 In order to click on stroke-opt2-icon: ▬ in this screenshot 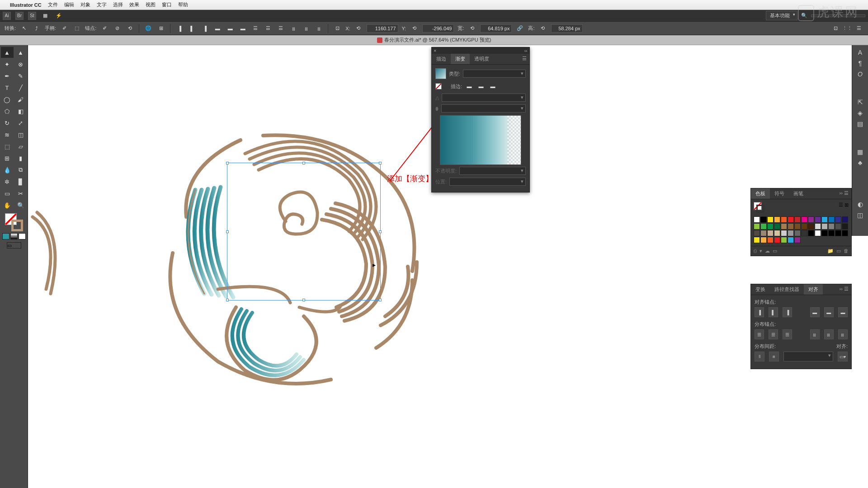, I will do `click(481, 86)`.